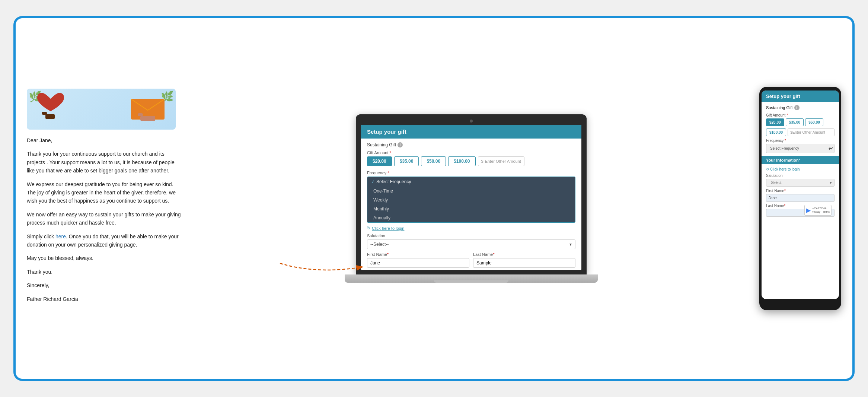 This screenshot has height=397, width=868. Describe the element at coordinates (418, 260) in the screenshot. I see `first-name-col: First Name*` at that location.